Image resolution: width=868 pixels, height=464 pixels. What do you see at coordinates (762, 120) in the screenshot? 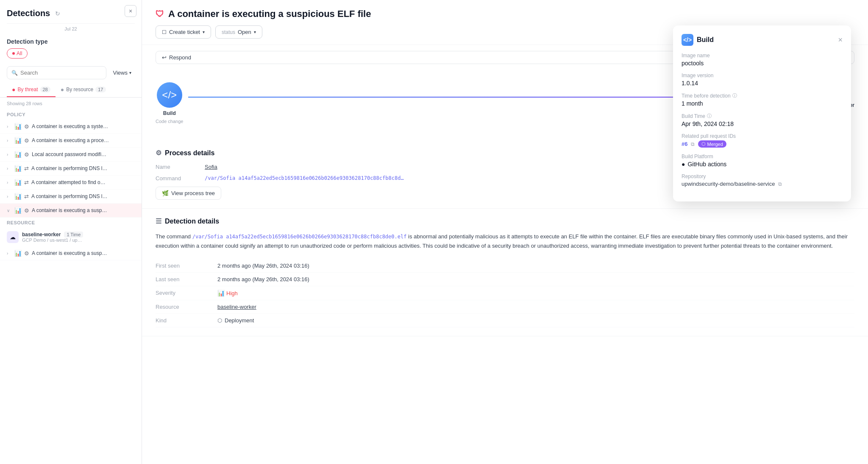
I see `build-time-row: Build Time ⓘ Apr 9th, 2024 02:18` at bounding box center [762, 120].